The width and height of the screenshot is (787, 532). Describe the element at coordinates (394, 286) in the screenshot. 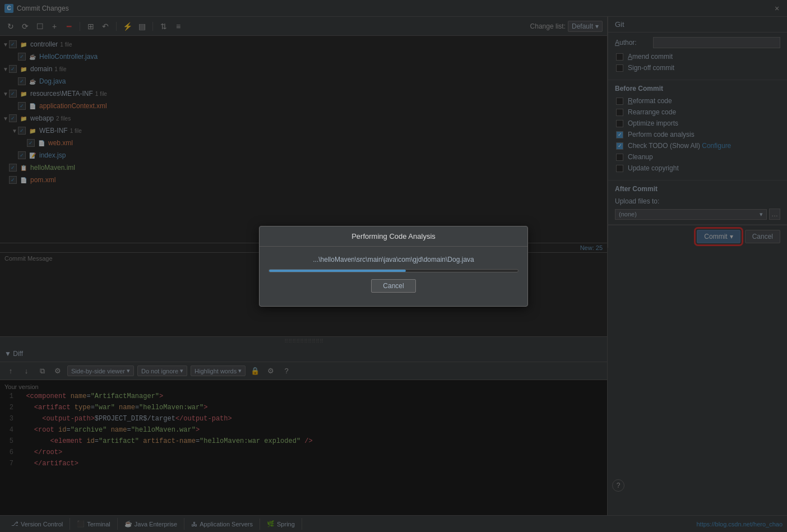

I see `dialog-cancel-button: Cancel` at that location.